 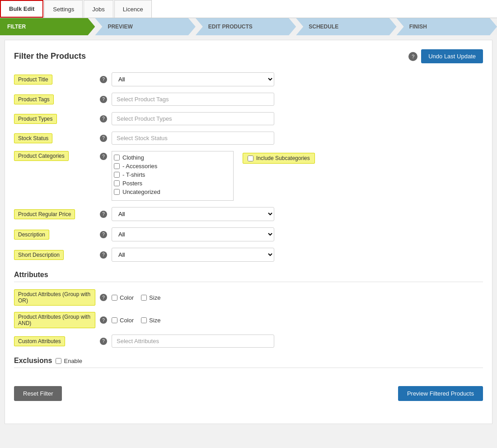 I want to click on product-attributes-and-info-icon: ?, so click(x=103, y=320).